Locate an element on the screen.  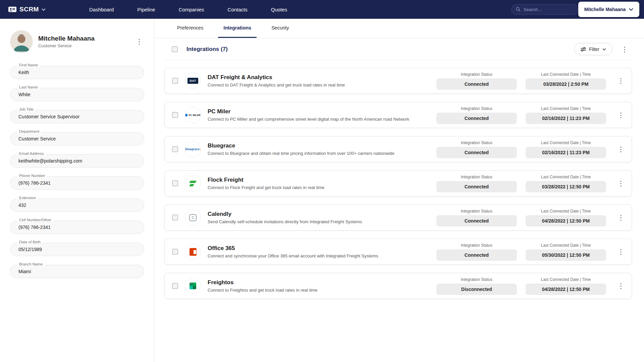
tab: Integrations is located at coordinates (237, 28).